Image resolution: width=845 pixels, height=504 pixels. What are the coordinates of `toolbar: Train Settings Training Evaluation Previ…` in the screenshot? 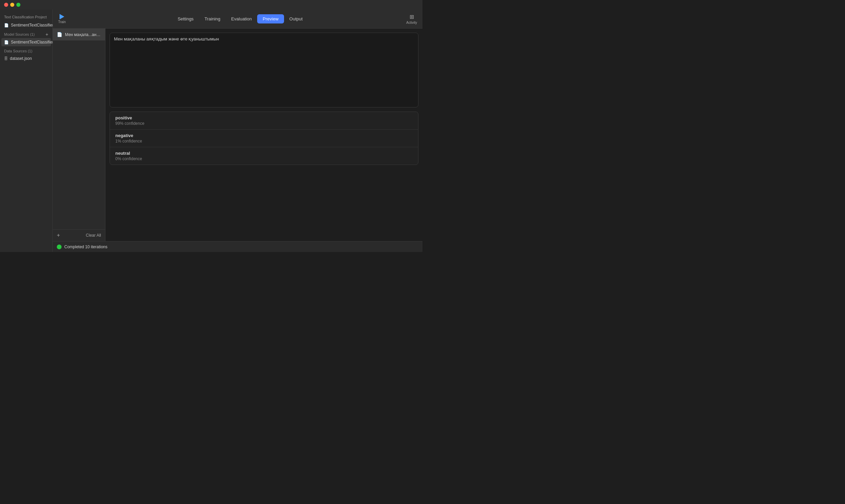 It's located at (237, 19).